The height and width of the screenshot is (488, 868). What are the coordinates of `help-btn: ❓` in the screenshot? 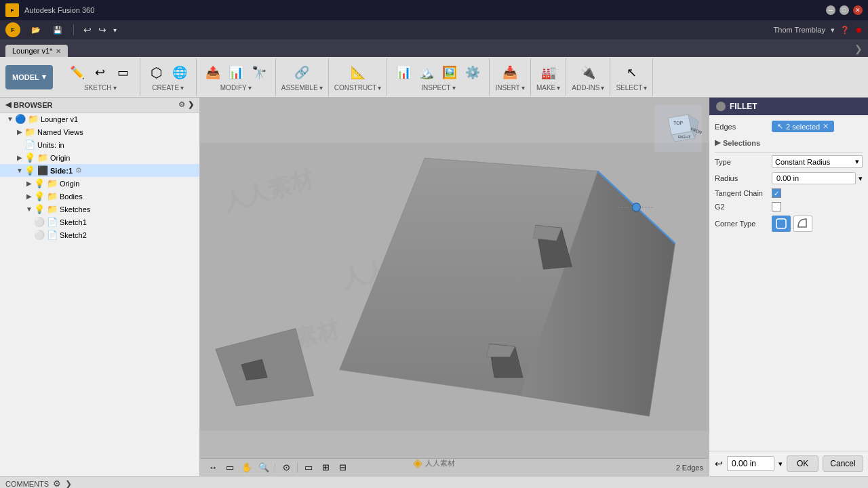 It's located at (845, 30).